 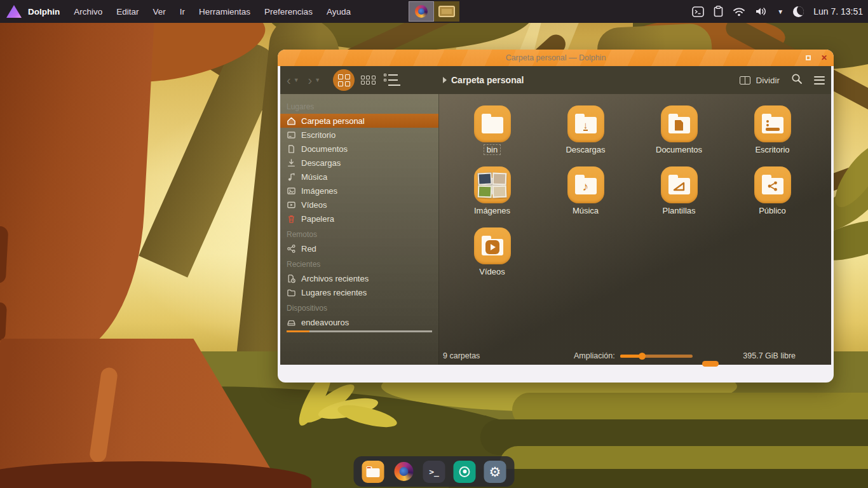 I want to click on menu-preferencias: Preferencias, so click(x=288, y=11).